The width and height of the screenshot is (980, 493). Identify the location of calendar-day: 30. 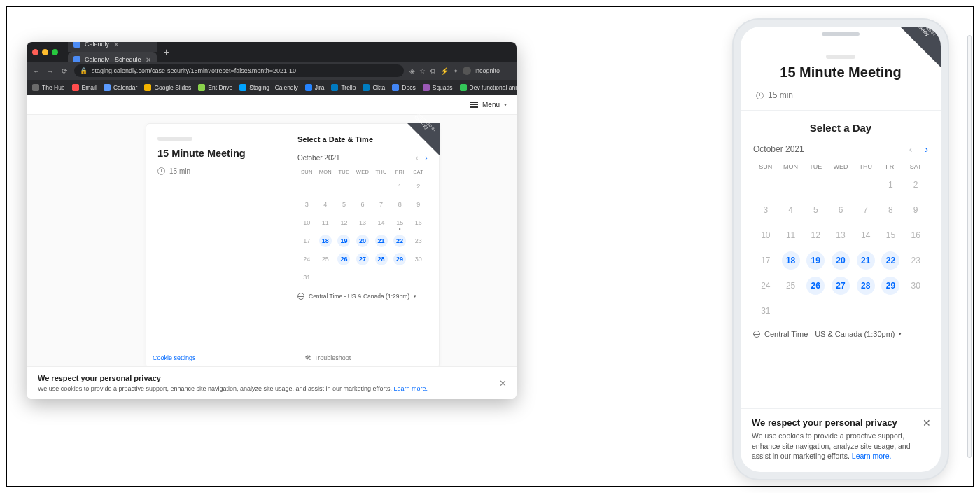
(916, 286).